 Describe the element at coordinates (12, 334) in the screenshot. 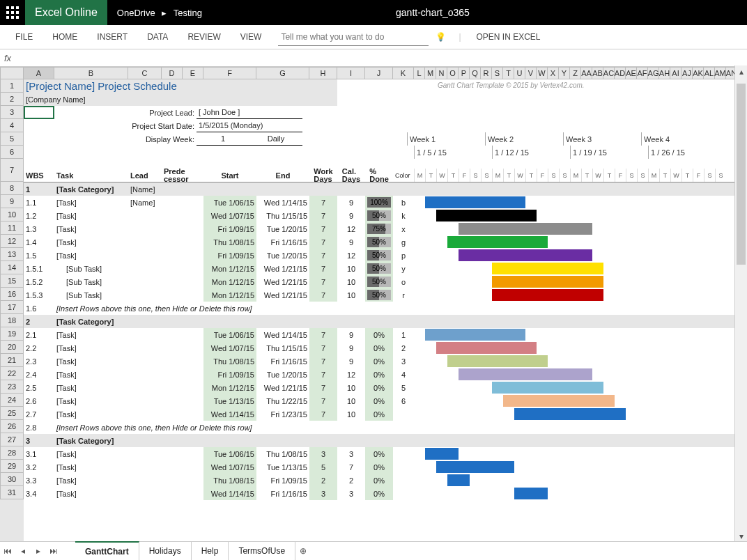

I see `row-header-19: 19` at that location.